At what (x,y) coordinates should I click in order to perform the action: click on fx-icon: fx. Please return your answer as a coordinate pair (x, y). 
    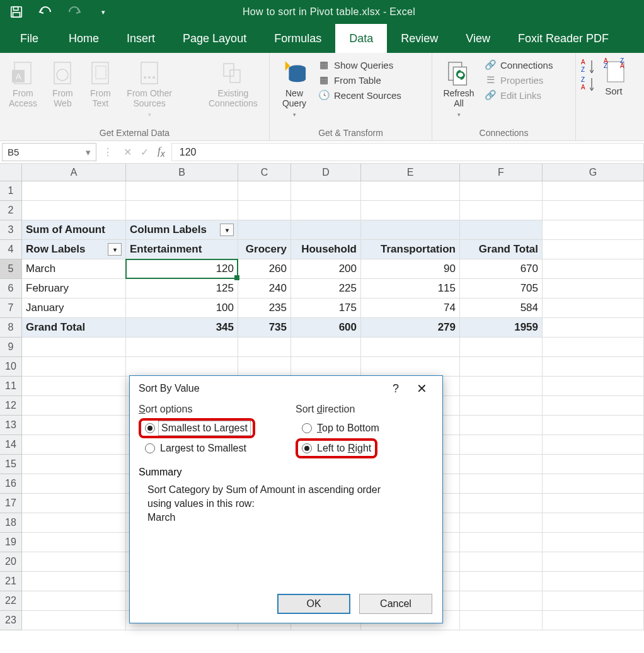
    Looking at the image, I should click on (161, 152).